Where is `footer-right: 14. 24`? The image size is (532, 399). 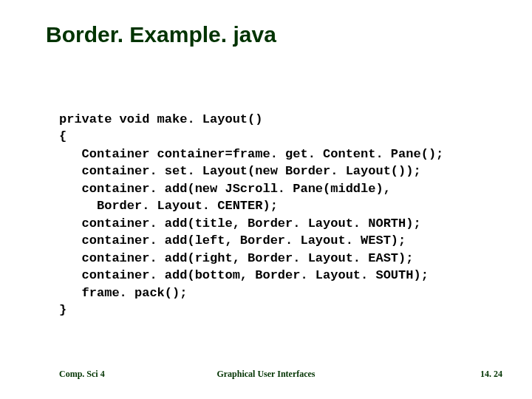
footer-right: 14. 24 is located at coordinates (491, 374).